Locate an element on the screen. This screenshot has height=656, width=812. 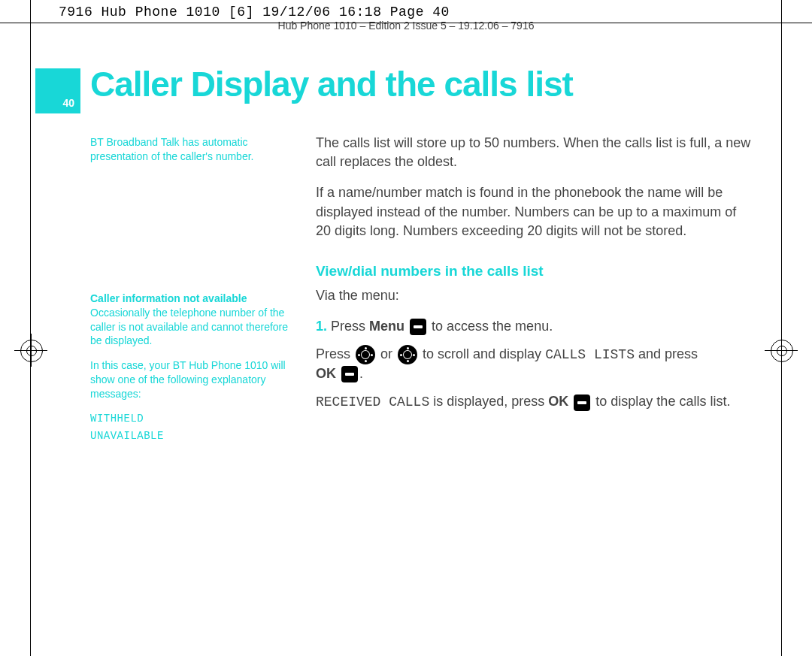
print-header-line: 7916 Hub Phone 1010 [6] 19/12/06 16:18 P… is located at coordinates (254, 12).